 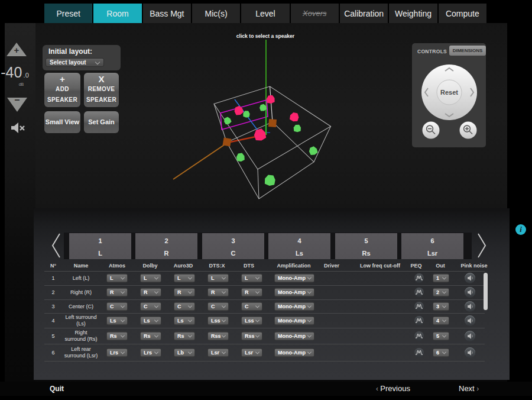 What do you see at coordinates (449, 92) in the screenshot?
I see `svg-text: Reset` at bounding box center [449, 92].